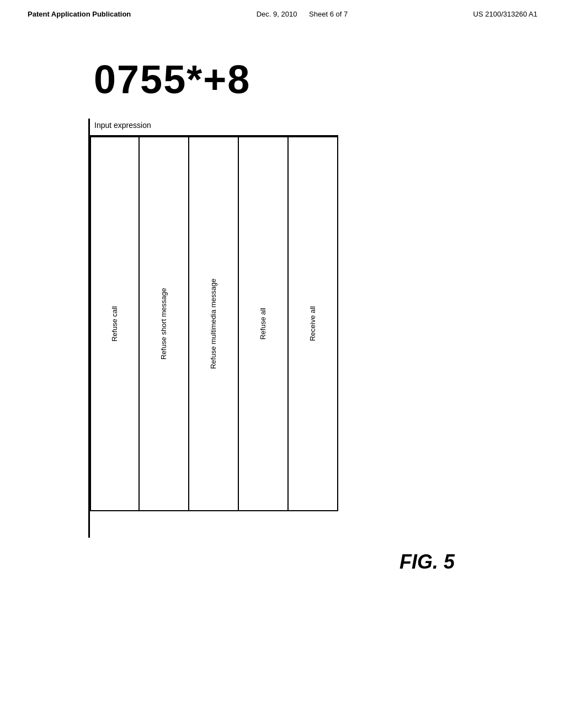 Image resolution: width=565 pixels, height=728 pixels. Describe the element at coordinates (214, 127) in the screenshot. I see `input-label-area: Input expression` at that location.